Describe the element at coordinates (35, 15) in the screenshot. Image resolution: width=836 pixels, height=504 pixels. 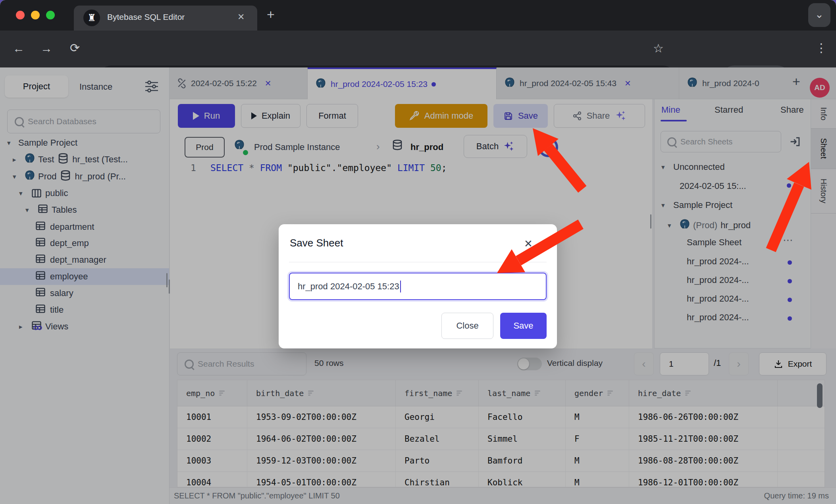
I see `traffic-minimize-button` at that location.